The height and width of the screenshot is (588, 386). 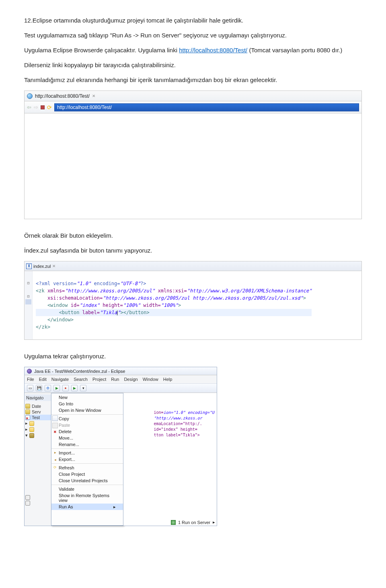 What do you see at coordinates (193, 65) in the screenshot?
I see `paragraph: Dilerseniz linki kopyalayıp bir tarayıcı…` at bounding box center [193, 65].